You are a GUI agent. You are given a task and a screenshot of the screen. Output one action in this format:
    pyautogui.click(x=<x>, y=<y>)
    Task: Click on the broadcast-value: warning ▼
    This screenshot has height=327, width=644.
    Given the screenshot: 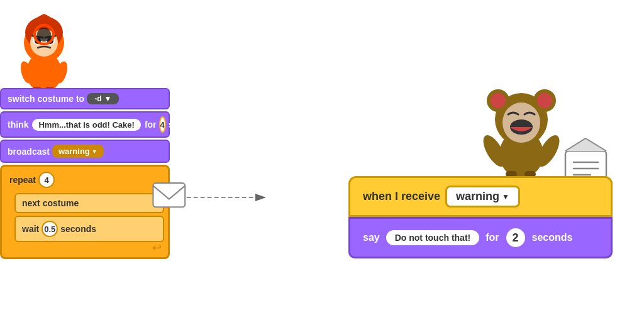 What is the action you would take?
    pyautogui.click(x=78, y=151)
    